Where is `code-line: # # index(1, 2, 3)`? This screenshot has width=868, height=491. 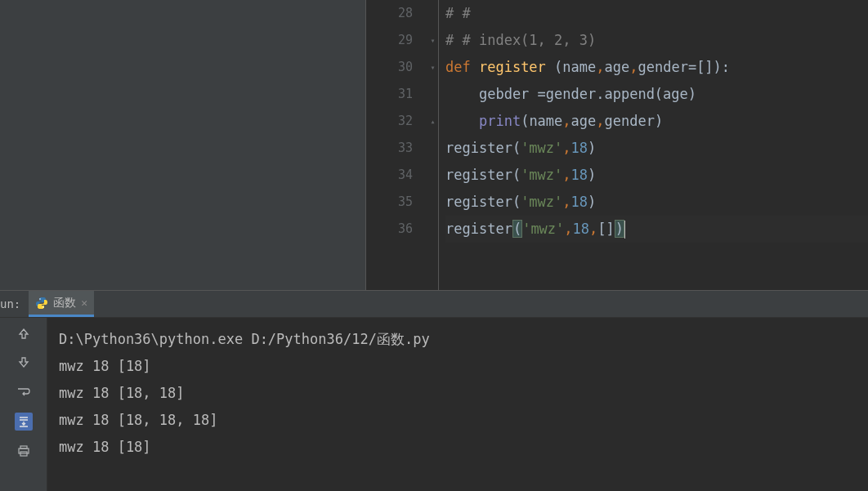
code-line: # # index(1, 2, 3) is located at coordinates (657, 41).